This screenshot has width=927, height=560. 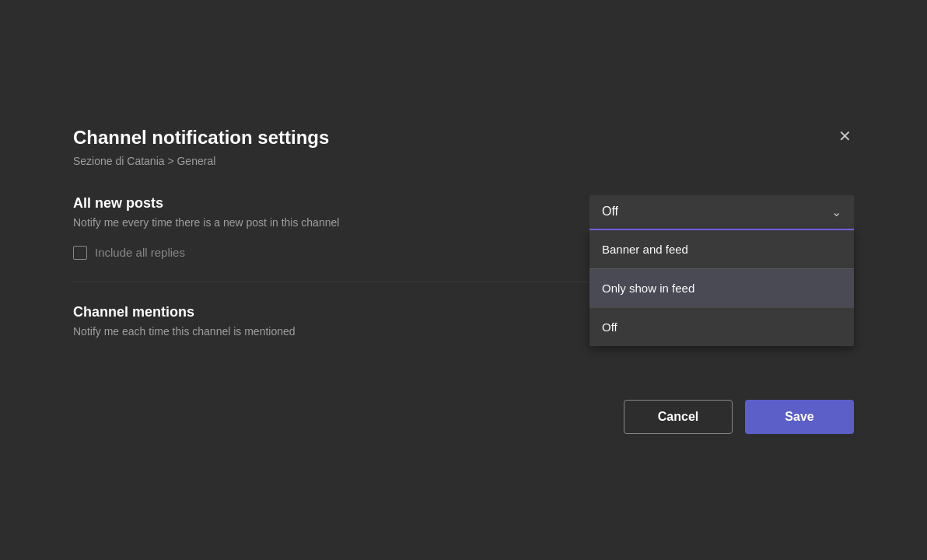 I want to click on dialog-title: Channel notification settings, so click(x=464, y=138).